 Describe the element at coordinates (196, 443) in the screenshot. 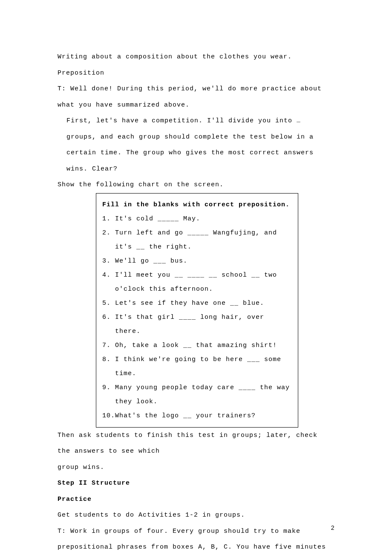

I see `paragraph-after-chart-1: Then ask students to finish this test in…` at that location.